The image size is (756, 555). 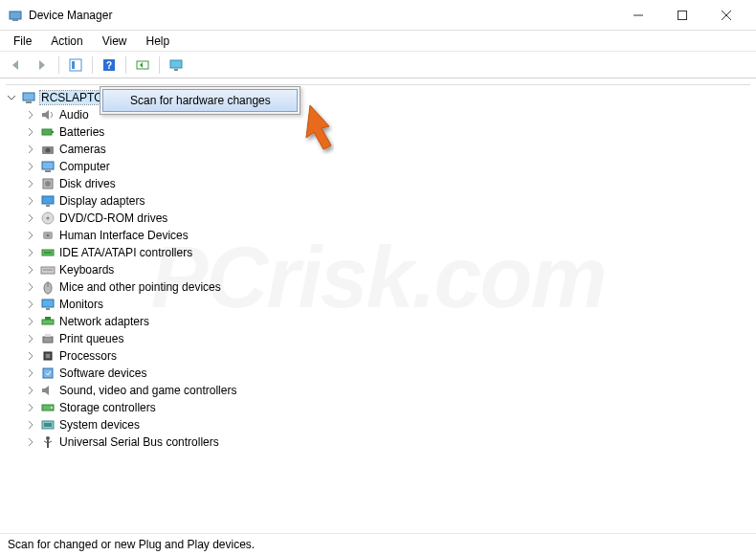 I want to click on disk-icon, so click(x=48, y=184).